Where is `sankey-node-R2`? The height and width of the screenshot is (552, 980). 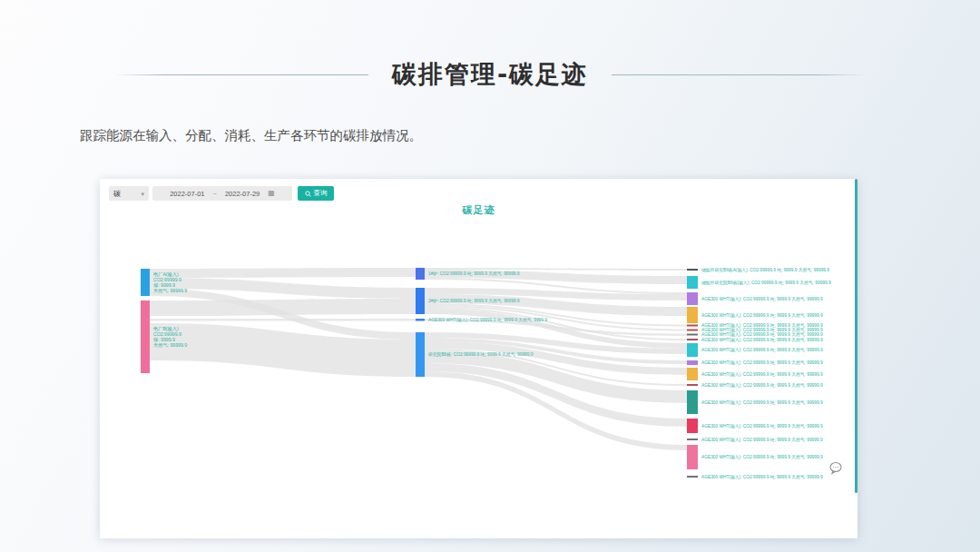 sankey-node-R2 is located at coordinates (692, 282).